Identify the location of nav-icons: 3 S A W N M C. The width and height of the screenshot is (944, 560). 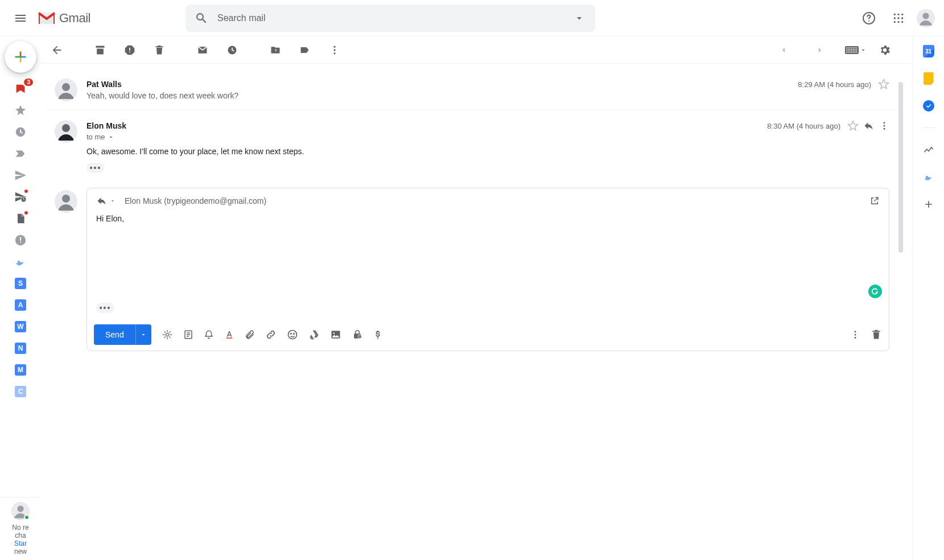
(20, 240).